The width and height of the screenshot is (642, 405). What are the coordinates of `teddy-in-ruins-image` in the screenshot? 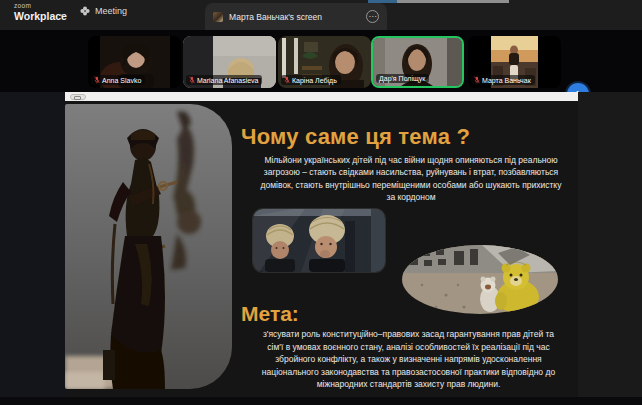 It's located at (480, 280).